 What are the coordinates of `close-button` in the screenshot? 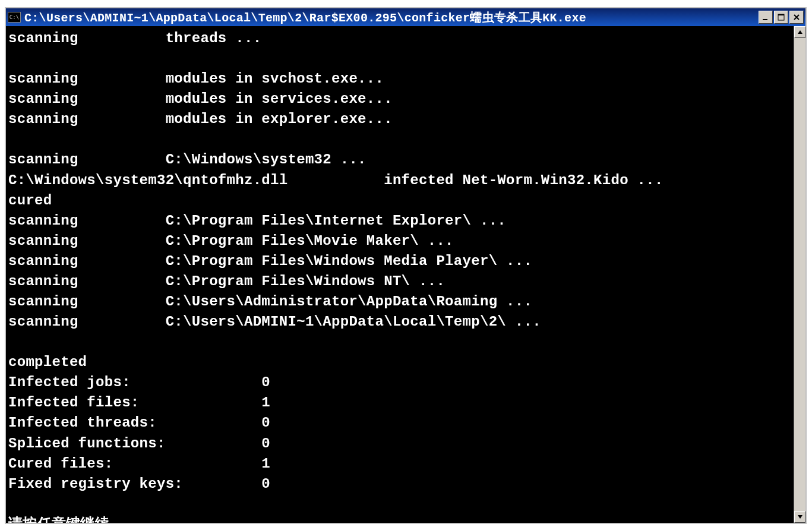 It's located at (797, 17).